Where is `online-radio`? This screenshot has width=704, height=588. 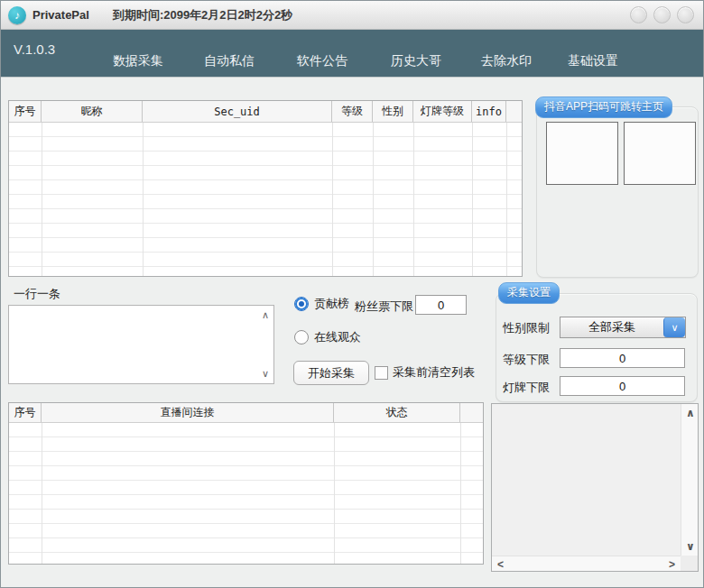
online-radio is located at coordinates (301, 337).